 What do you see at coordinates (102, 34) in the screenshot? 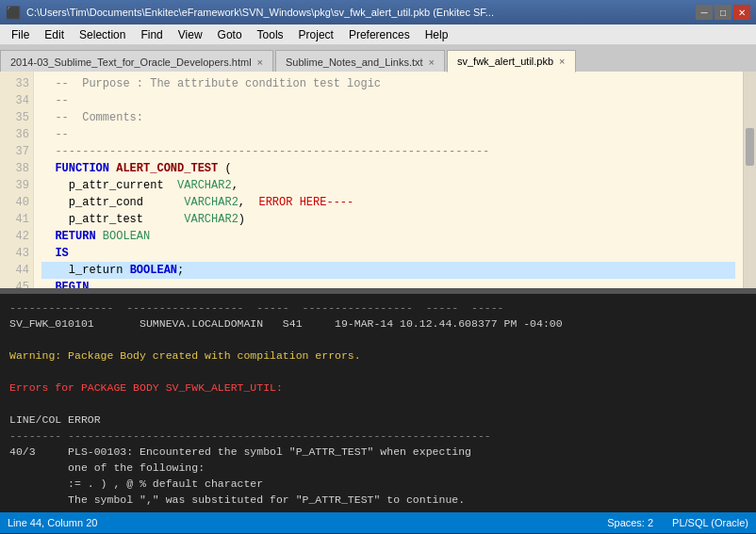
I see `menu-item-selection: Selection` at bounding box center [102, 34].